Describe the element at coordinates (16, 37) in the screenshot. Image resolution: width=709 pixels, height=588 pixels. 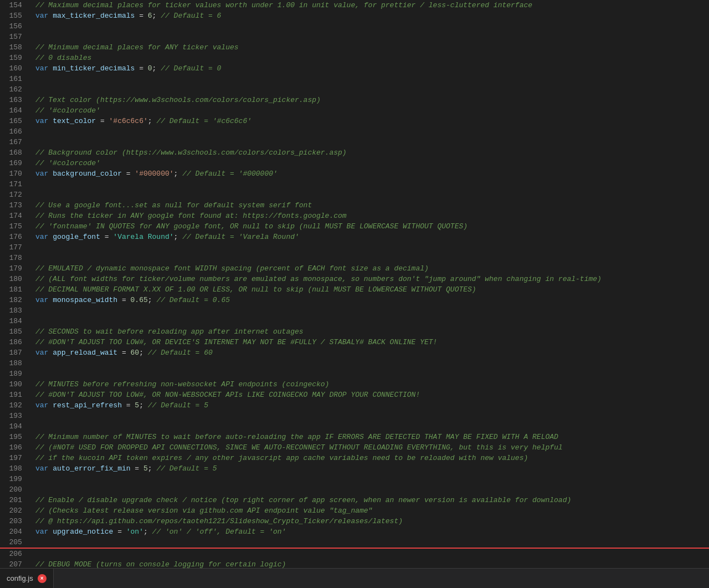
I see `line-number: 157` at that location.